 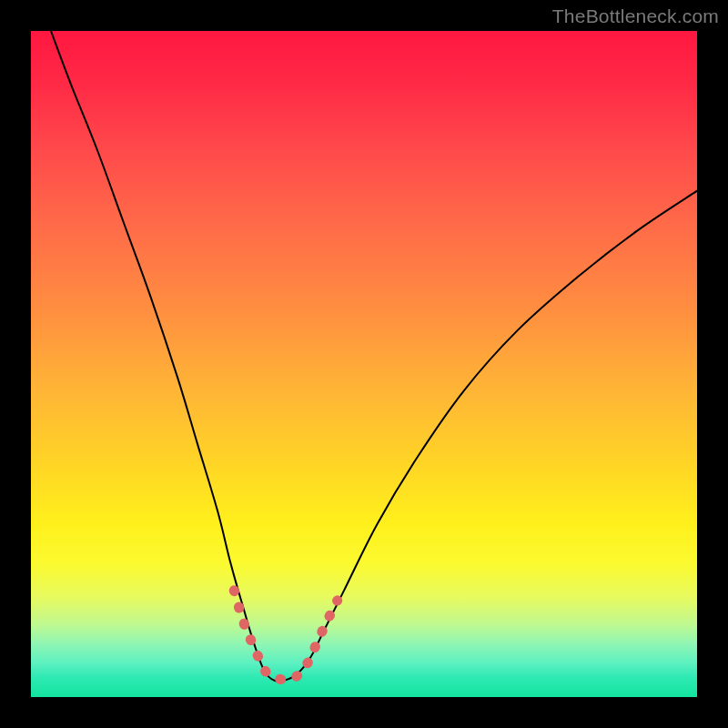 I want to click on highlight-segment, so click(x=286, y=635).